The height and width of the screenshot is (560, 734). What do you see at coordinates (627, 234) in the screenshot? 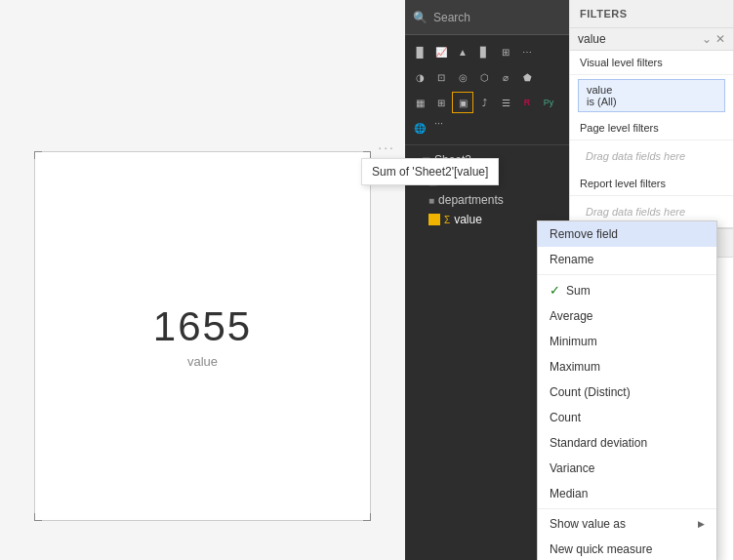
I see `menu-item-remove-field: Remove field` at bounding box center [627, 234].